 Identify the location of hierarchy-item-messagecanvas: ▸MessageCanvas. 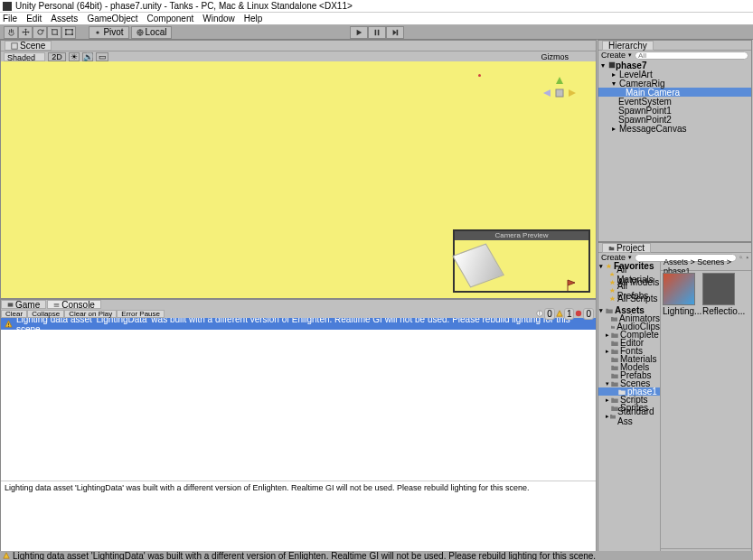
(674, 128).